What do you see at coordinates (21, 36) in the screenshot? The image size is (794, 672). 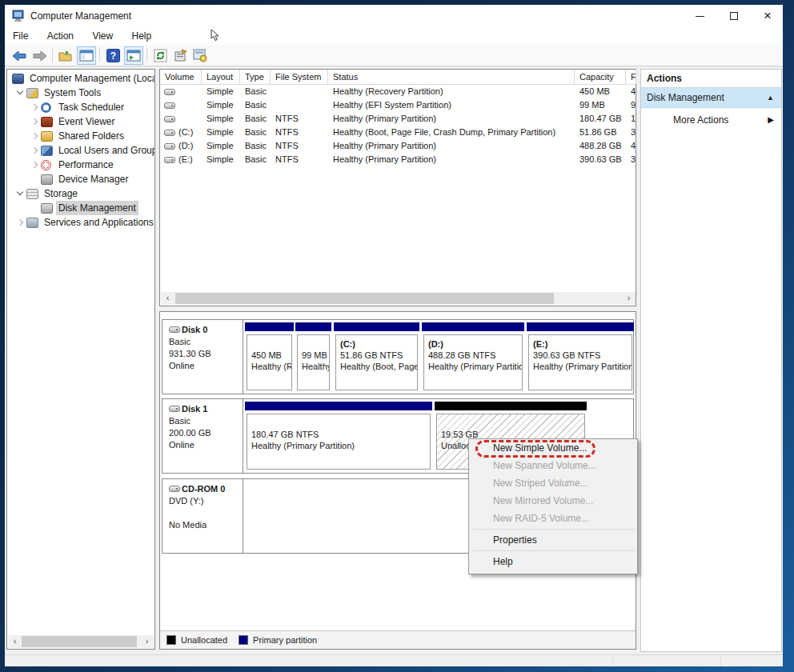 I see `menu-file: File` at bounding box center [21, 36].